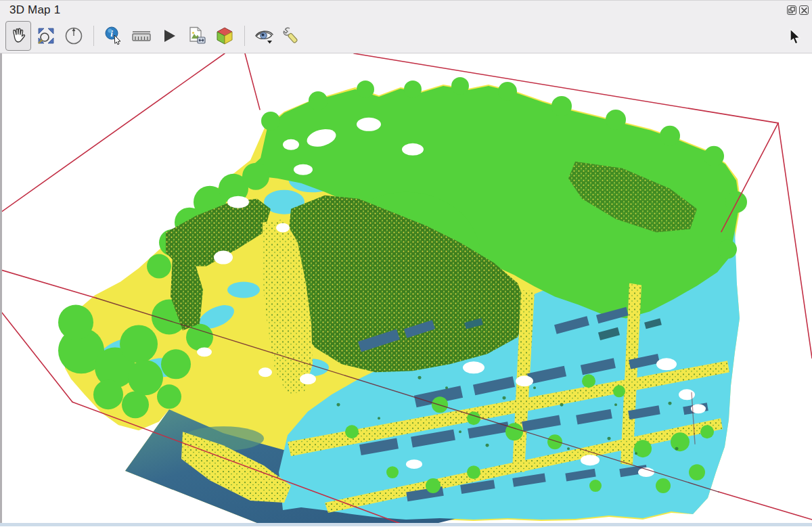  I want to click on export-3d-button, so click(225, 36).